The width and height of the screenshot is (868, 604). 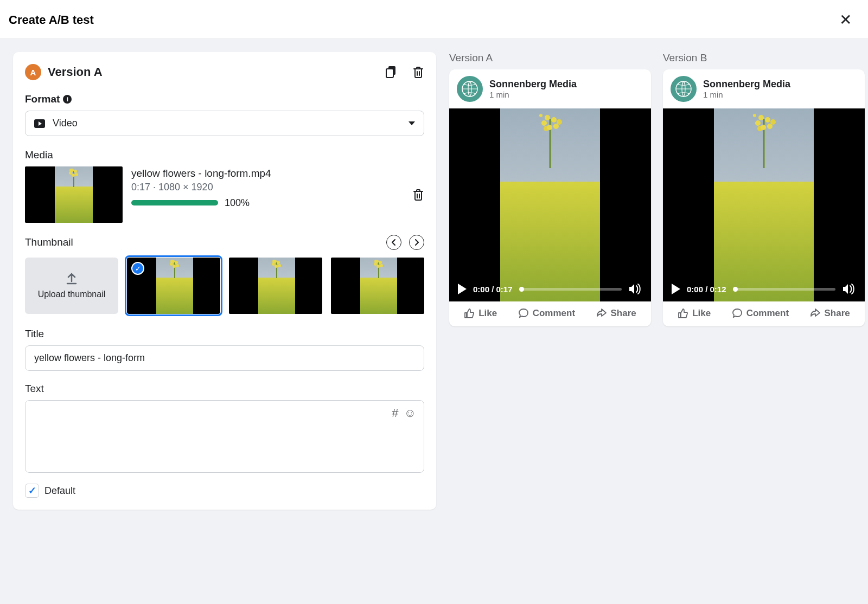 I want to click on thumbnail-prev-button, so click(x=394, y=242).